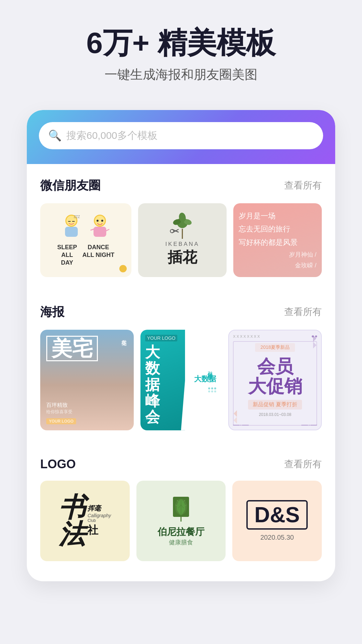 This screenshot has height=644, width=362. Describe the element at coordinates (58, 464) in the screenshot. I see `logo-section-title: LOGO` at that location.